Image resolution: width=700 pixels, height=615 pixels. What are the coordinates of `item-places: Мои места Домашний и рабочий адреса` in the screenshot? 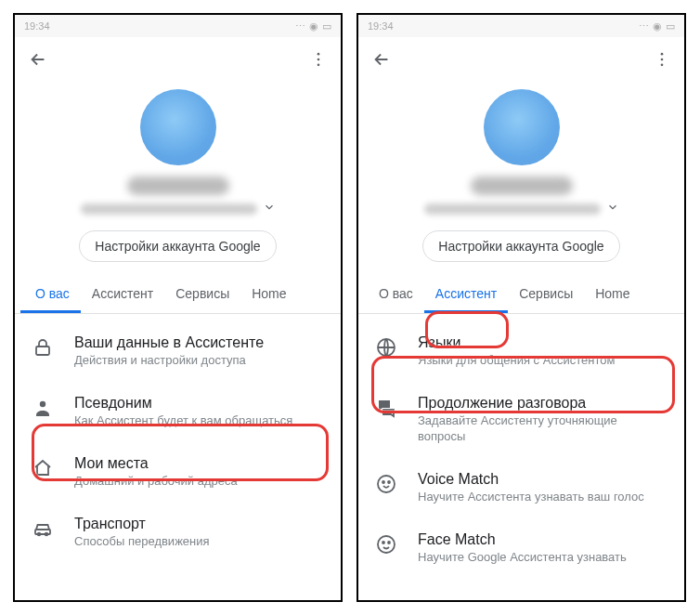 It's located at (178, 472).